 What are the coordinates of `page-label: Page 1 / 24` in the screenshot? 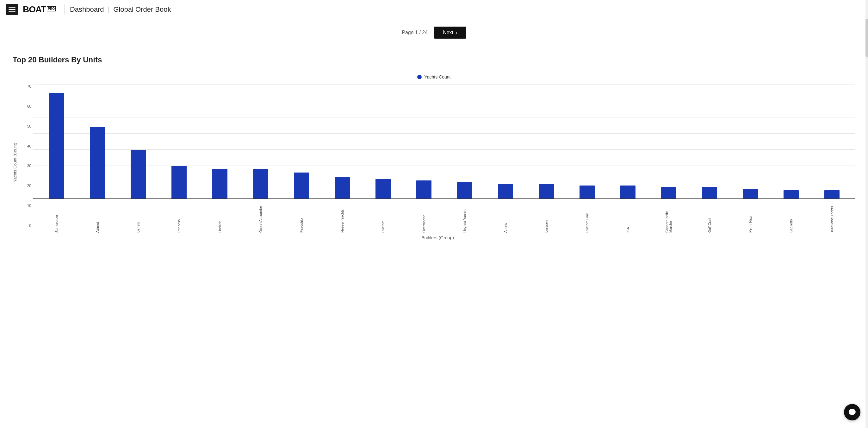 It's located at (414, 32).